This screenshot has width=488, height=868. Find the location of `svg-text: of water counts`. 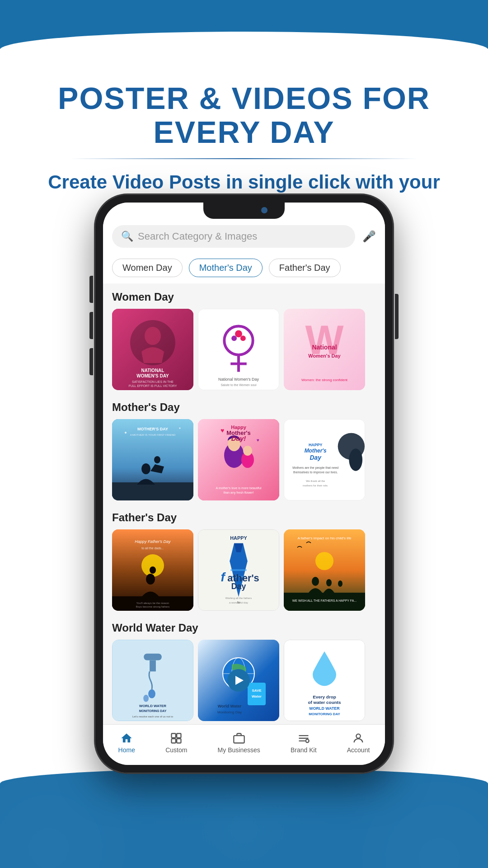

svg-text: of water counts is located at coordinates (324, 703).